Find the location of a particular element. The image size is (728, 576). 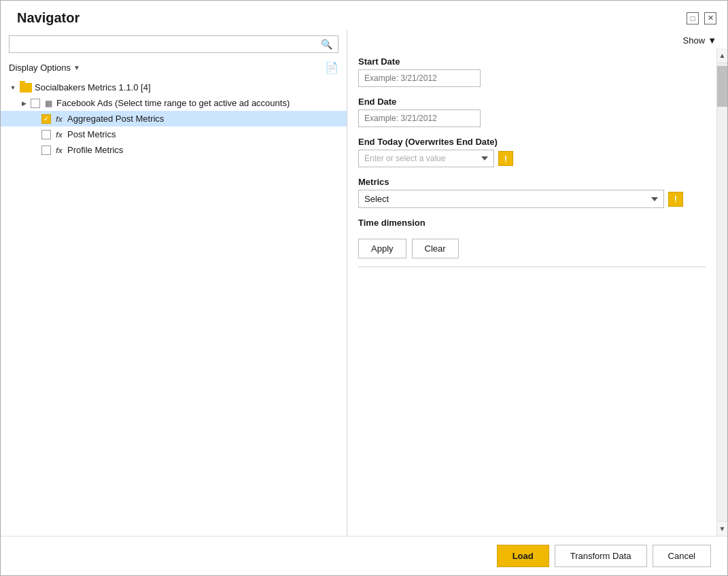

metrics-warning-icon: ! is located at coordinates (676, 199).